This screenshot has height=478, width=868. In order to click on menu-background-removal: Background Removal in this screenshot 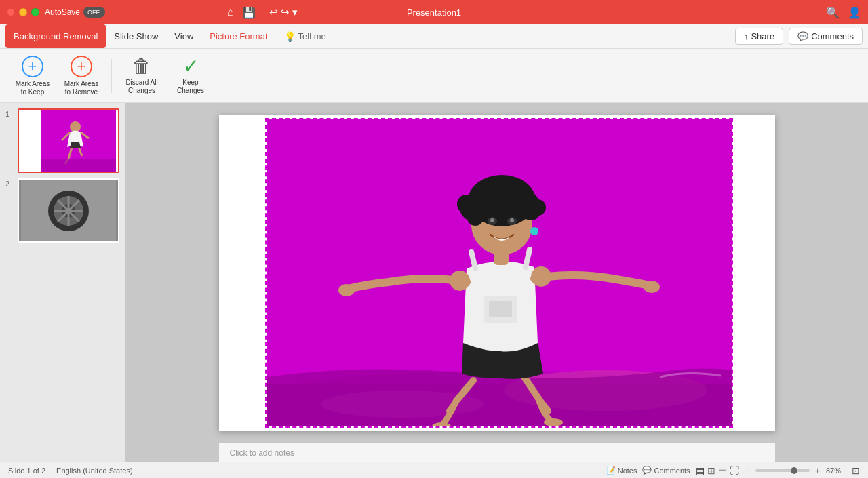, I will do `click(56, 37)`.